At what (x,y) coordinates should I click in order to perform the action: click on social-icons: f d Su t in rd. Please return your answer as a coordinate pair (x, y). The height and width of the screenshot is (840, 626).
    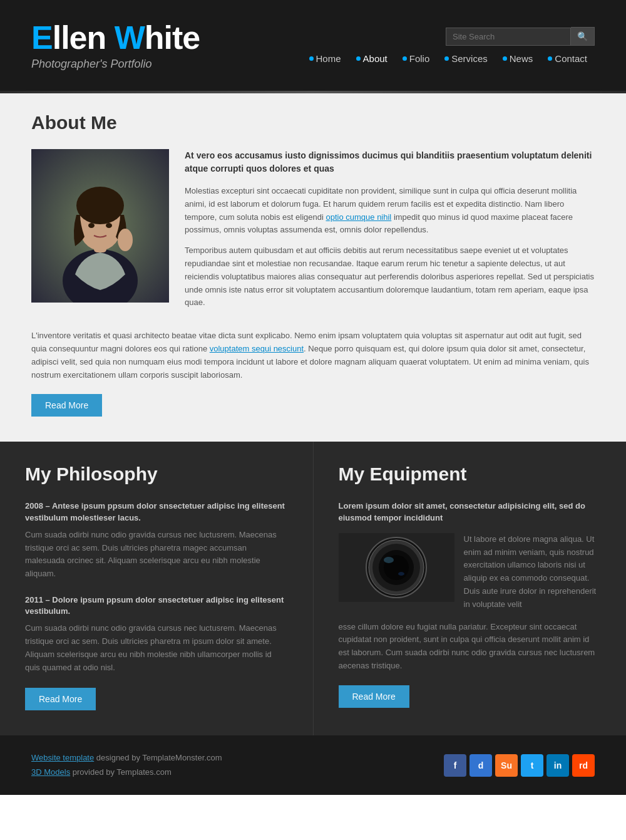
    Looking at the image, I should click on (520, 765).